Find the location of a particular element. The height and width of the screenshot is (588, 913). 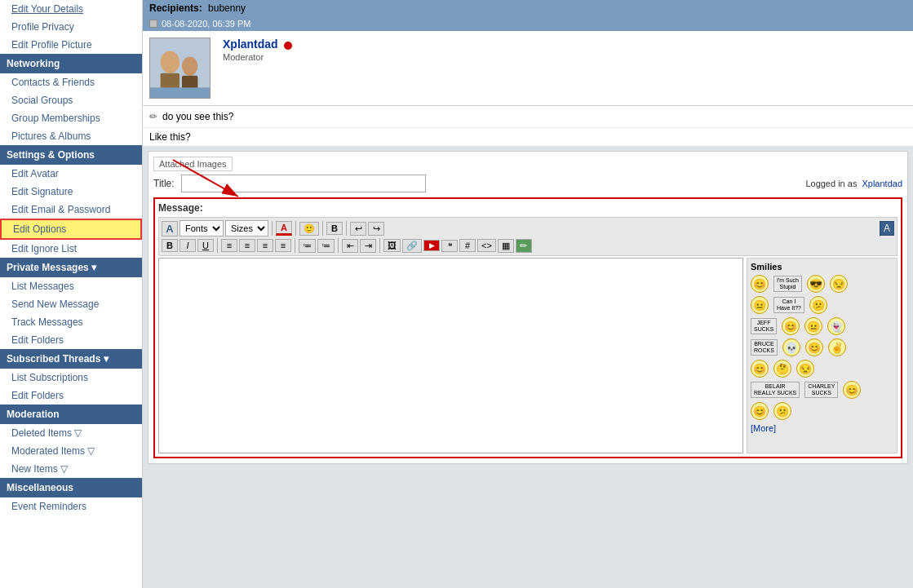

smiley-13: 🤔 is located at coordinates (782, 369).